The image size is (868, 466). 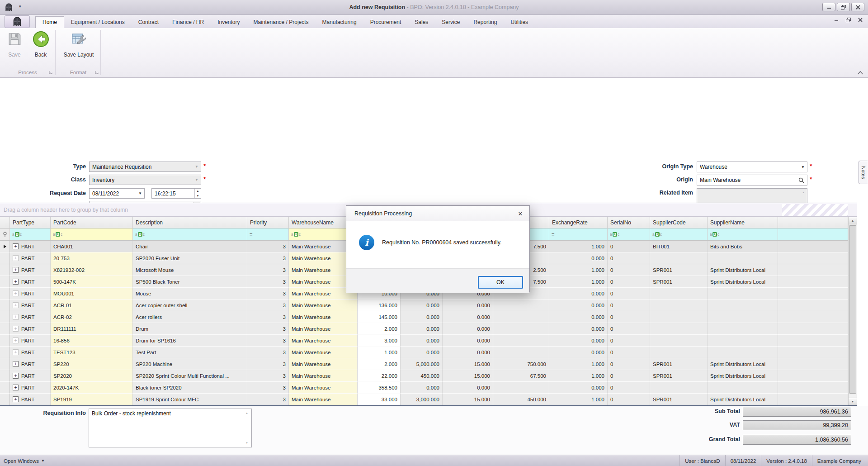 I want to click on close-icon, so click(x=860, y=20).